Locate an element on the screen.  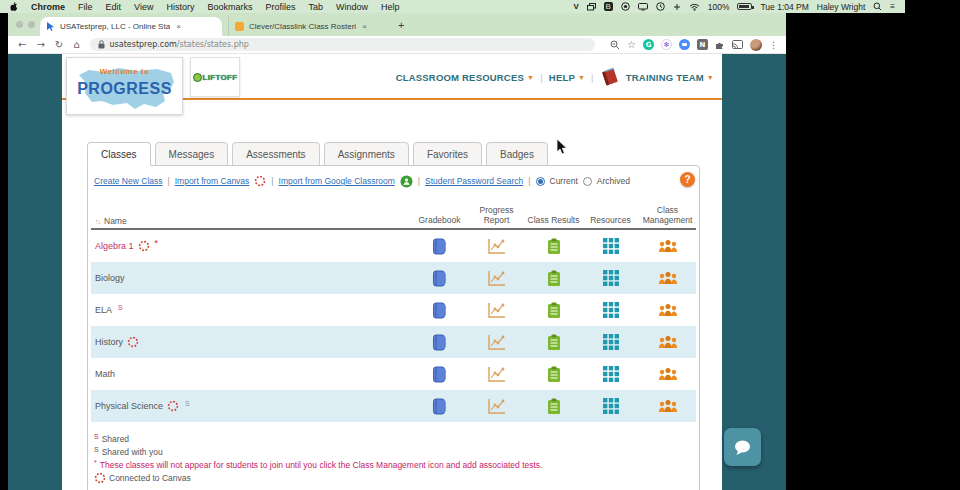
n-extension-icon: N is located at coordinates (702, 44).